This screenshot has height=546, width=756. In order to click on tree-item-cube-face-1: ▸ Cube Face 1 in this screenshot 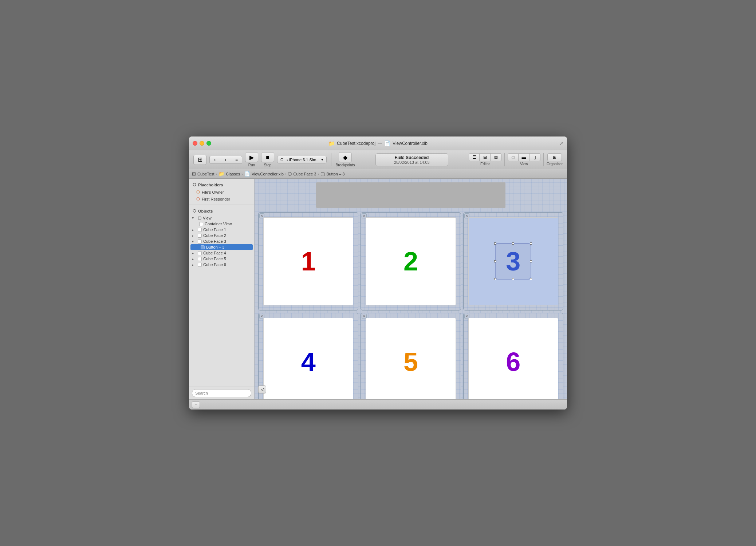, I will do `click(221, 230)`.